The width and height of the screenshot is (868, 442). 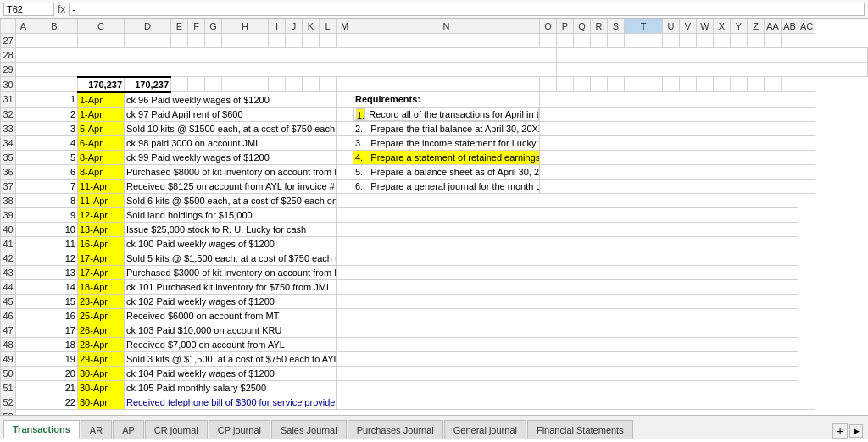 What do you see at coordinates (24, 257) in the screenshot?
I see `cell-A42` at bounding box center [24, 257].